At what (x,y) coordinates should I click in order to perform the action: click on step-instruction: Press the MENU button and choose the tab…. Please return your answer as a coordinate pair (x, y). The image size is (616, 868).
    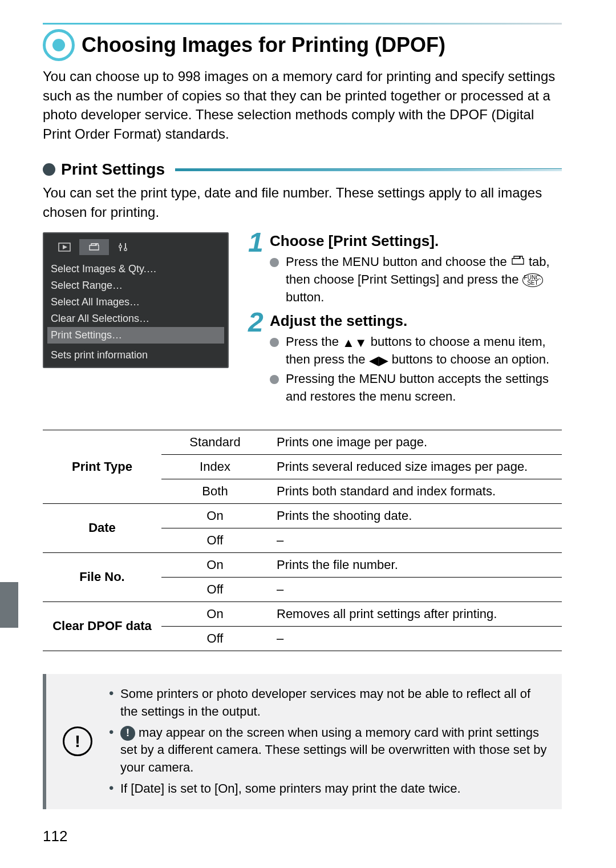
    Looking at the image, I should click on (416, 280).